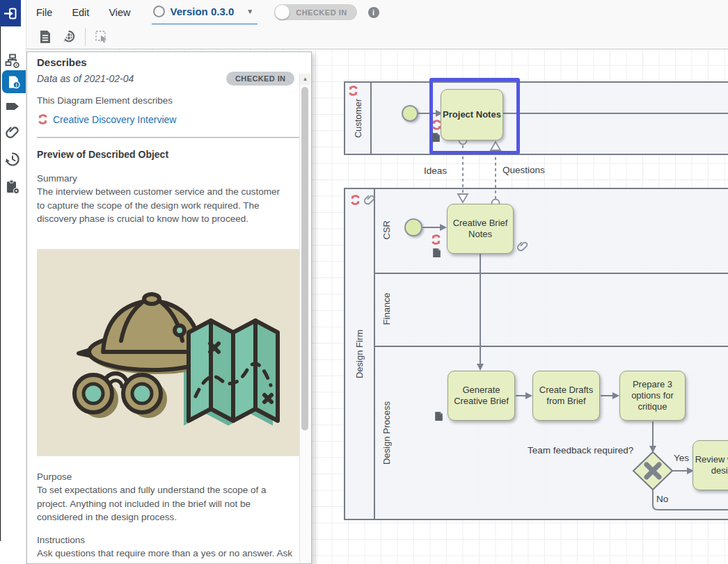 The image size is (728, 564). What do you see at coordinates (374, 13) in the screenshot?
I see `menubar: File Edit View Version 0.3.0 ▼ CHECKED I…` at bounding box center [374, 13].